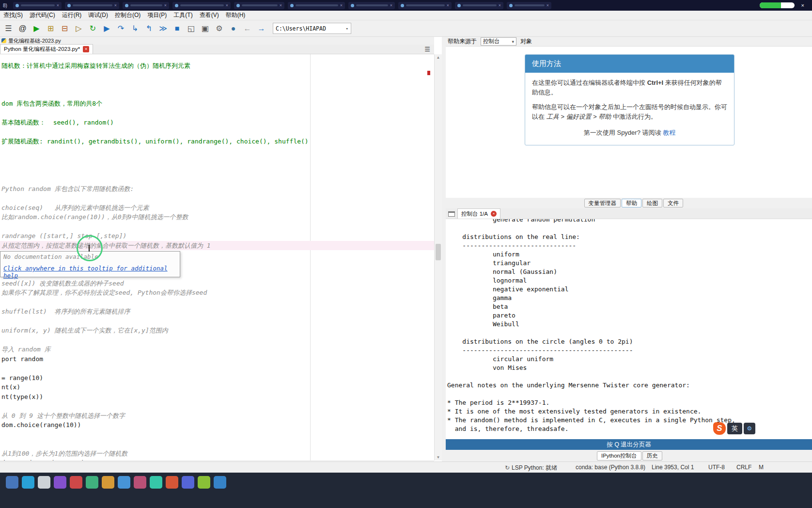 This screenshot has width=812, height=508. What do you see at coordinates (629, 272) in the screenshot?
I see `console-line: normal (Gaussian)` at bounding box center [629, 272].